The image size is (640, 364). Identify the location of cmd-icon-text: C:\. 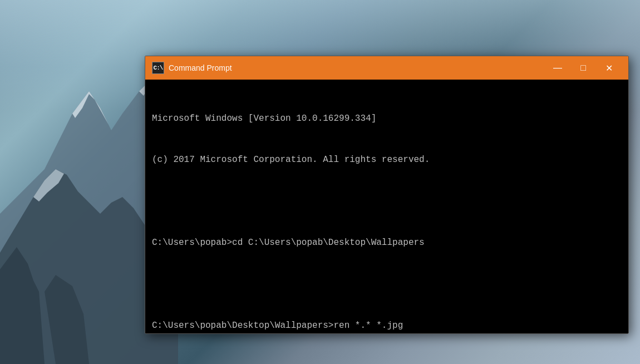
(158, 68).